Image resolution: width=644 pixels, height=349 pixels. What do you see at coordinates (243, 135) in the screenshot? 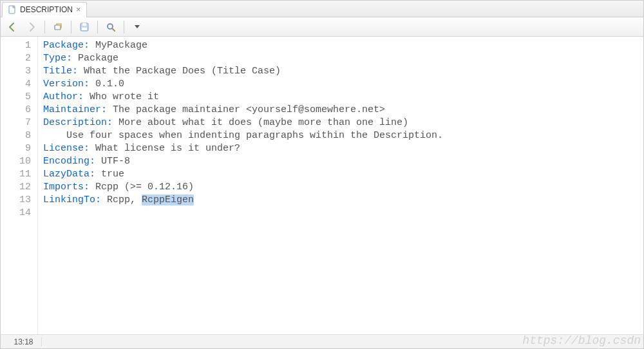
I see `field-value: Use four spaces when indenting paragraph…` at bounding box center [243, 135].